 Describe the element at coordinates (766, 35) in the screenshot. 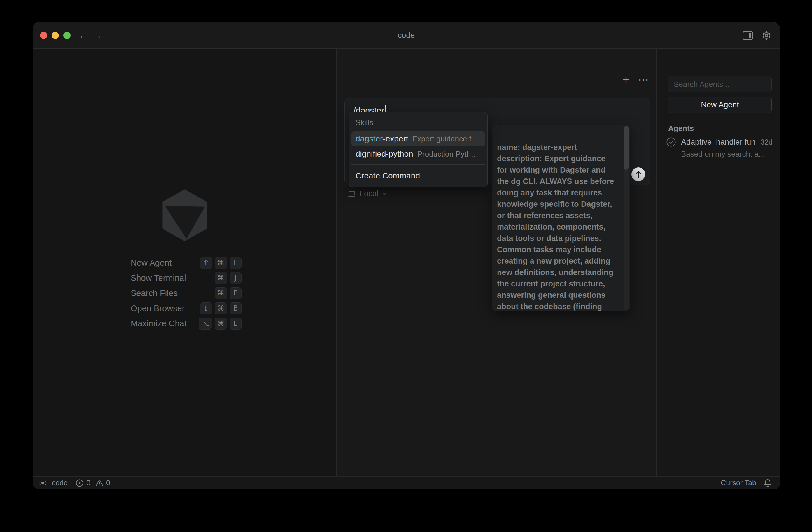

I see `settings-gear-icon` at that location.